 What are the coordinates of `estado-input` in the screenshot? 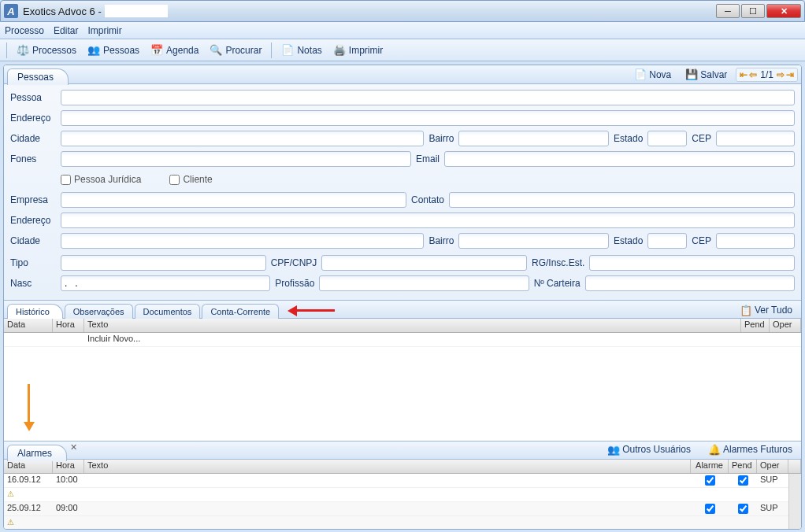 It's located at (667, 139).